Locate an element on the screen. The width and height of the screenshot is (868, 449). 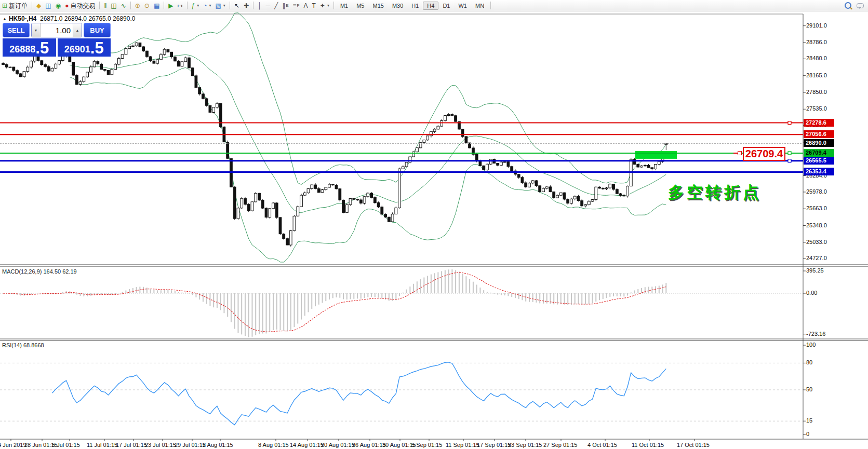
volume-decrease-button: ▼ is located at coordinates (36, 30).